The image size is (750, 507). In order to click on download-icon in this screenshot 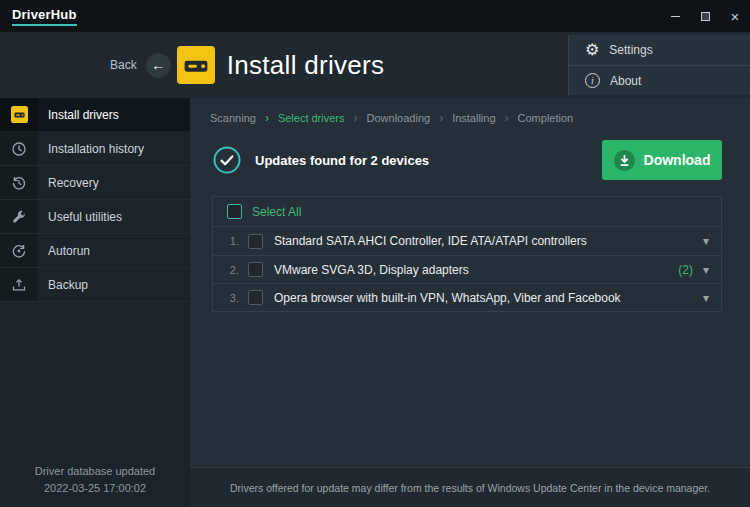, I will do `click(624, 160)`.